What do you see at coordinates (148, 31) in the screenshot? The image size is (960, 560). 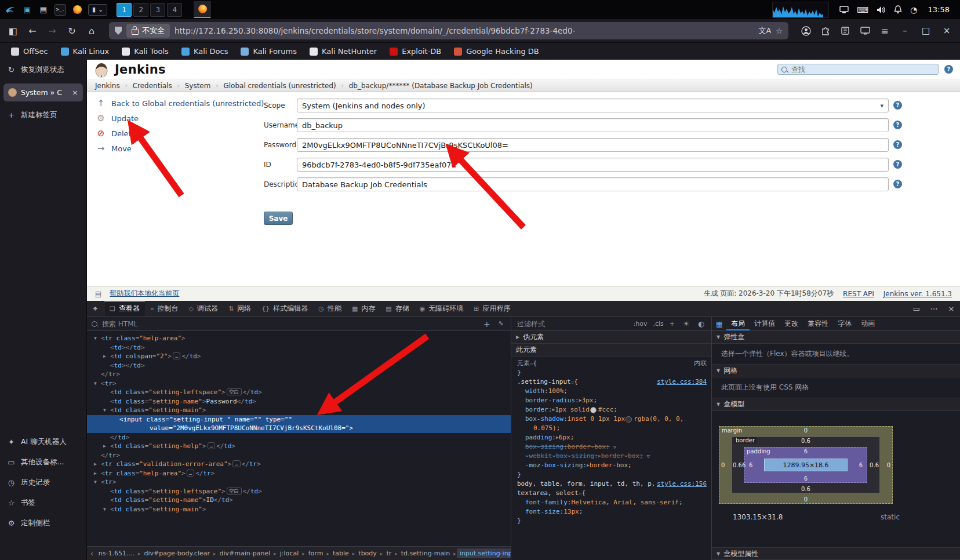 I see `security-badge: 不安全` at bounding box center [148, 31].